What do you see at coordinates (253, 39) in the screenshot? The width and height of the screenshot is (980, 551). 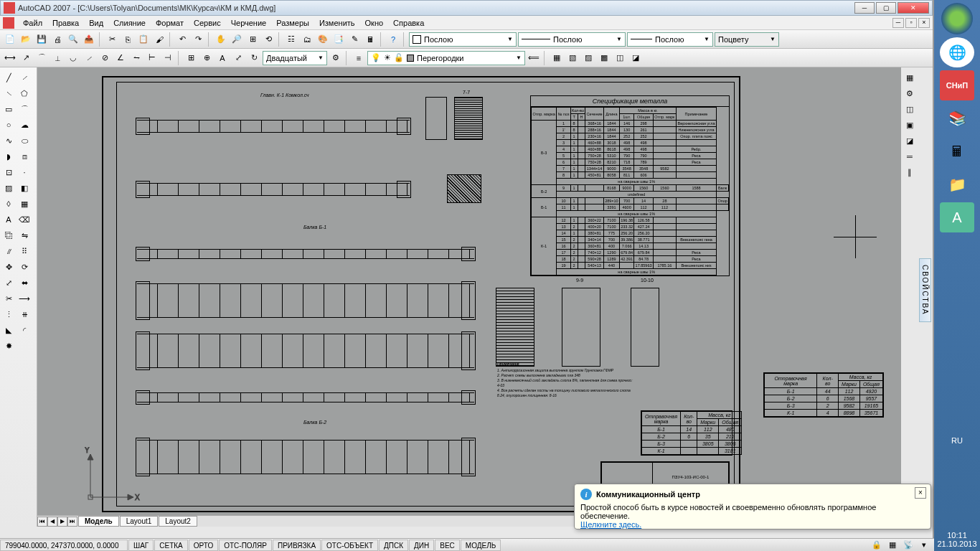 I see `zoom-win-icon: ⊞` at bounding box center [253, 39].